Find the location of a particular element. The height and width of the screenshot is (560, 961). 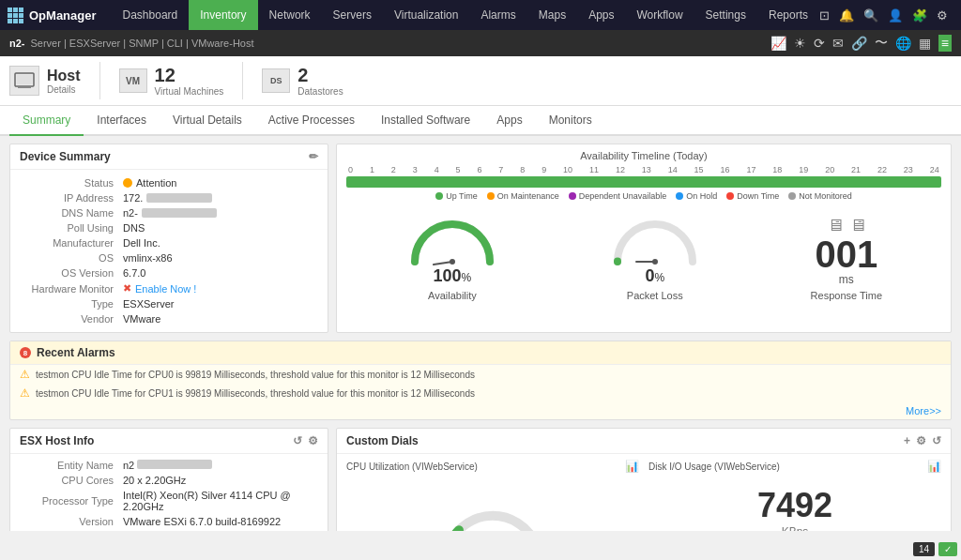

enable-link: Enable Now ! is located at coordinates (165, 289).